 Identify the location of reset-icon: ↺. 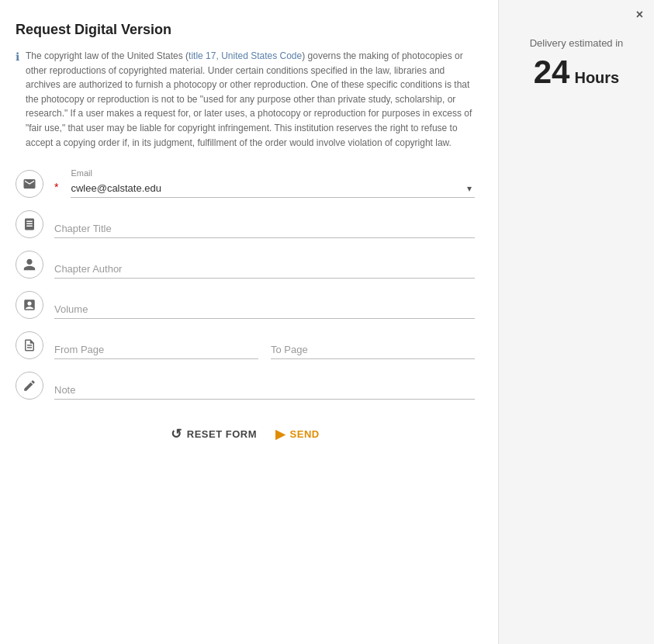
(177, 435).